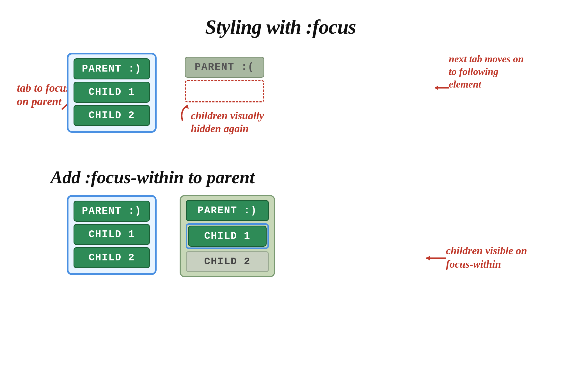  What do you see at coordinates (236, 122) in the screenshot?
I see `children-hidden-annotation: children visually hidden again` at bounding box center [236, 122].